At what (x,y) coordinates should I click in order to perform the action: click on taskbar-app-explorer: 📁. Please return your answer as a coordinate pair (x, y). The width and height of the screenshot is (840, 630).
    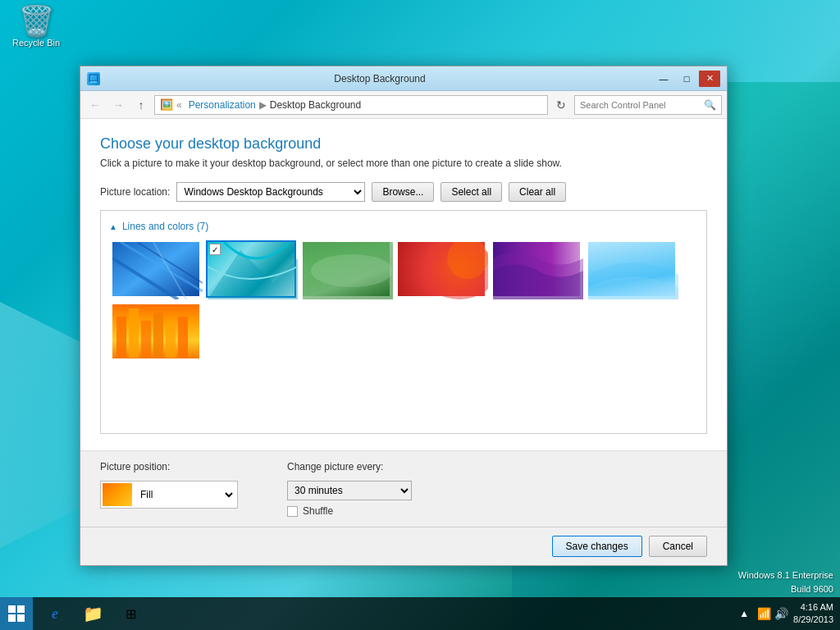
    Looking at the image, I should click on (93, 614).